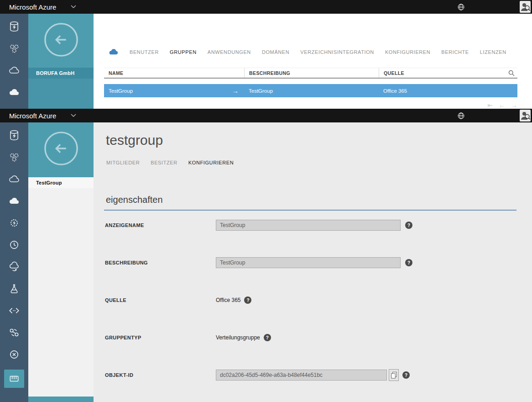  Describe the element at coordinates (310, 210) in the screenshot. I see `section-divider` at that location.